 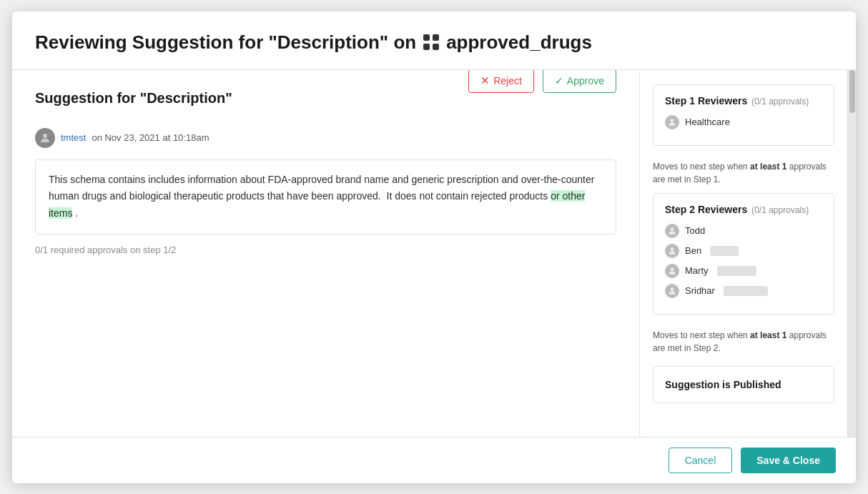 What do you see at coordinates (672, 251) in the screenshot?
I see `reviewer-avatar-ben` at bounding box center [672, 251].